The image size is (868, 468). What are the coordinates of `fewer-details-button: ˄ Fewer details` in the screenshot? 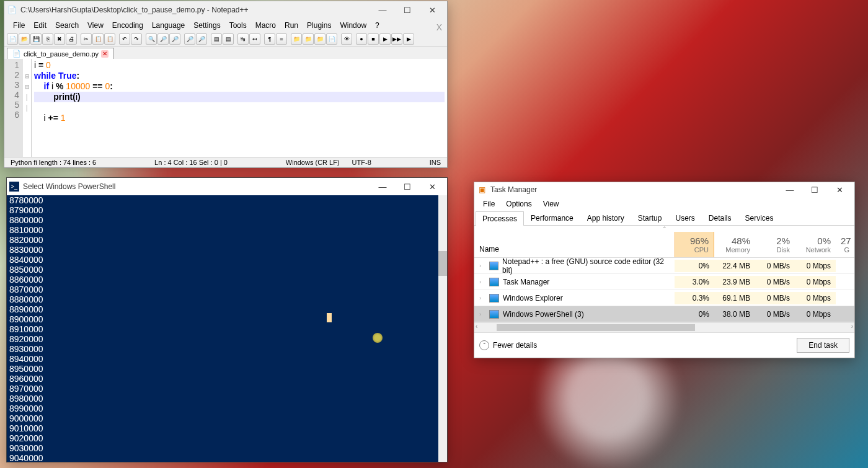 It's located at (508, 345).